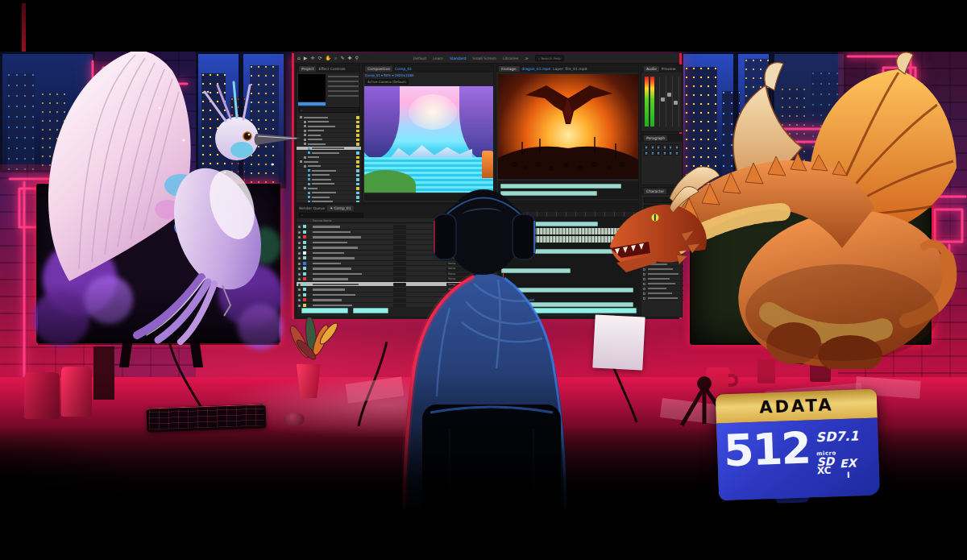 The height and width of the screenshot is (560, 967). What do you see at coordinates (342, 58) in the screenshot?
I see `tool-icon-6: ✎` at bounding box center [342, 58].